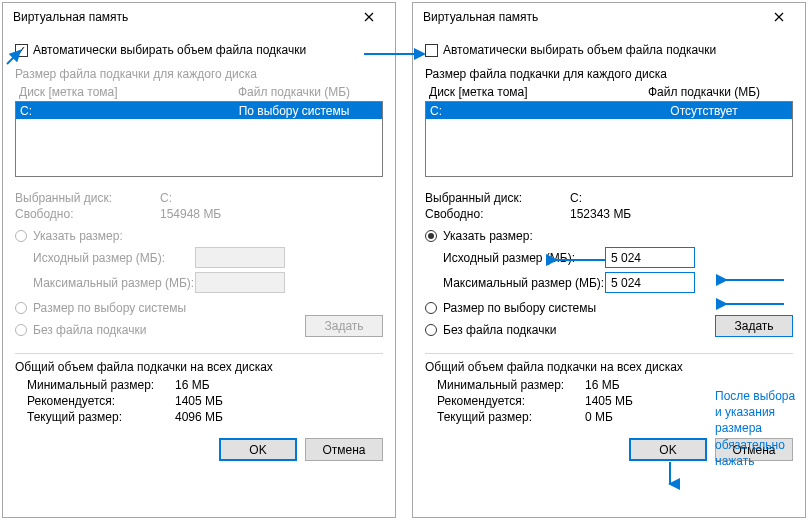 The height and width of the screenshot is (523, 810). What do you see at coordinates (344, 450) in the screenshot?
I see `cancel-button: Отмена` at bounding box center [344, 450].